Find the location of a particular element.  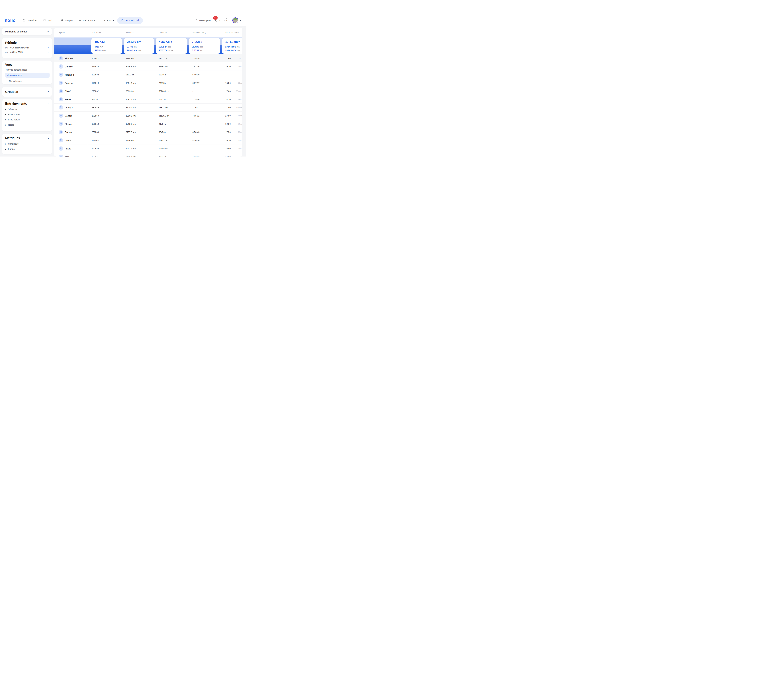

cell-sommeil: 6:58:43 is located at coordinates (196, 132).